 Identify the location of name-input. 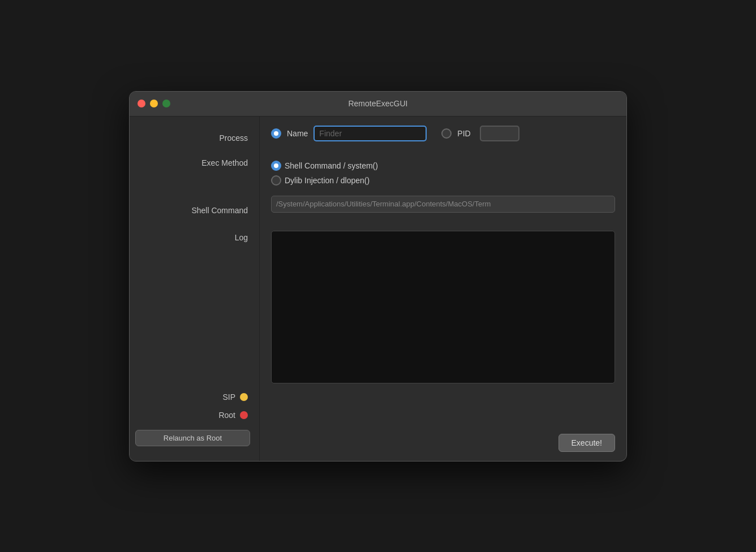
(370, 133).